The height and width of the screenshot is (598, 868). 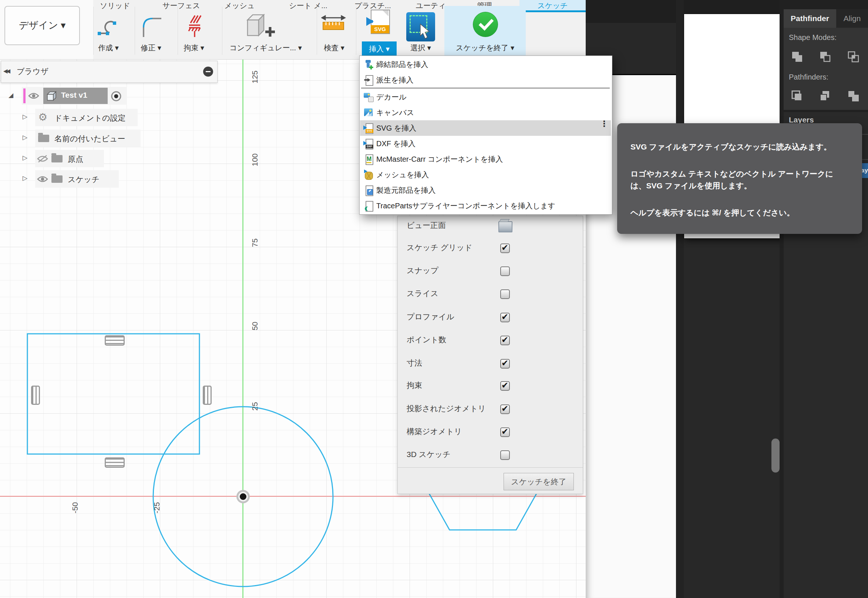 I want to click on palette-footer-separator, so click(x=490, y=468).